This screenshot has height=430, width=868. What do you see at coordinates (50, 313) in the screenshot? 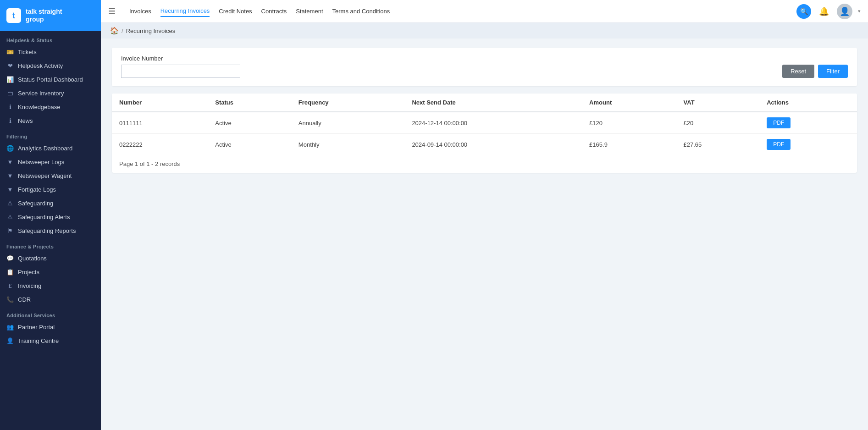
I see `sidebar-section-title: Additional Services` at bounding box center [50, 313].